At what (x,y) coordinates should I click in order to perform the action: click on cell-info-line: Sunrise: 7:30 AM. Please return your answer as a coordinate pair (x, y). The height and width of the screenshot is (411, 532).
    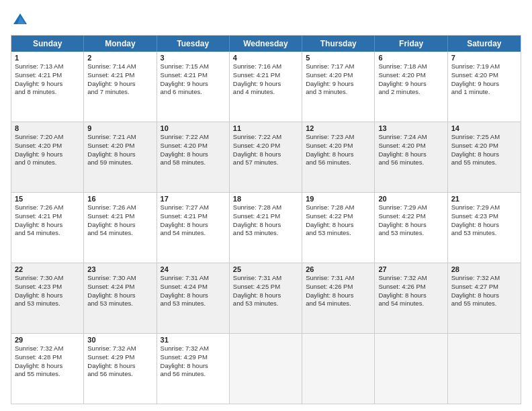
    Looking at the image, I should click on (47, 278).